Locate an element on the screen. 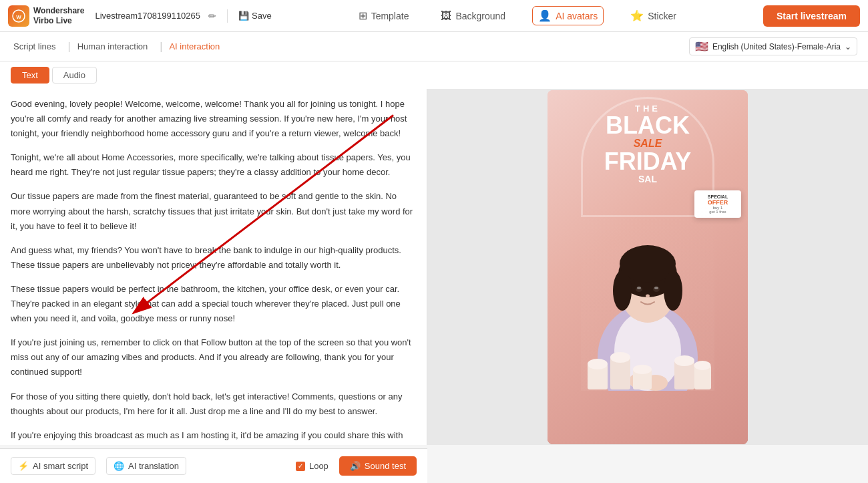 The width and height of the screenshot is (868, 483). ai-script-icon: ⚡ is located at coordinates (23, 466).